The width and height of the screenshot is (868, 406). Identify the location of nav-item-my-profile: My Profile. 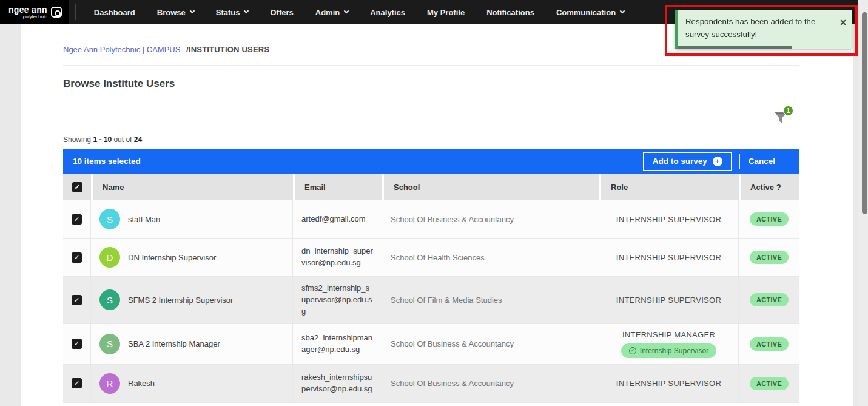
(446, 12).